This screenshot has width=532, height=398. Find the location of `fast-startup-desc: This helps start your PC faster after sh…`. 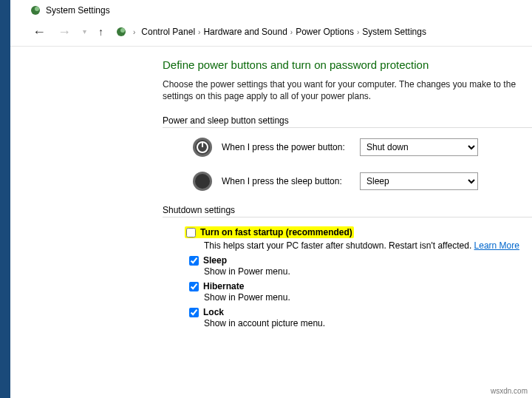

fast-startup-desc: This helps start your PC faster after sh… is located at coordinates (368, 246).